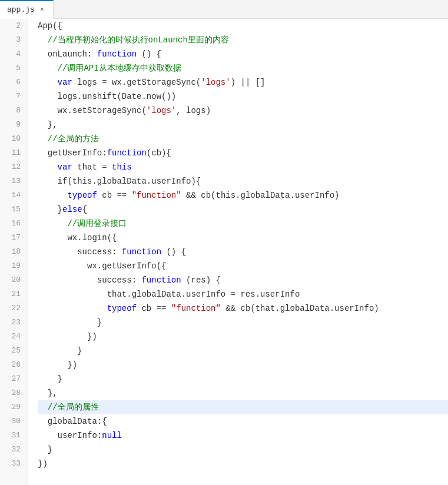  I want to click on code-line-10: //全局的方法, so click(243, 139).